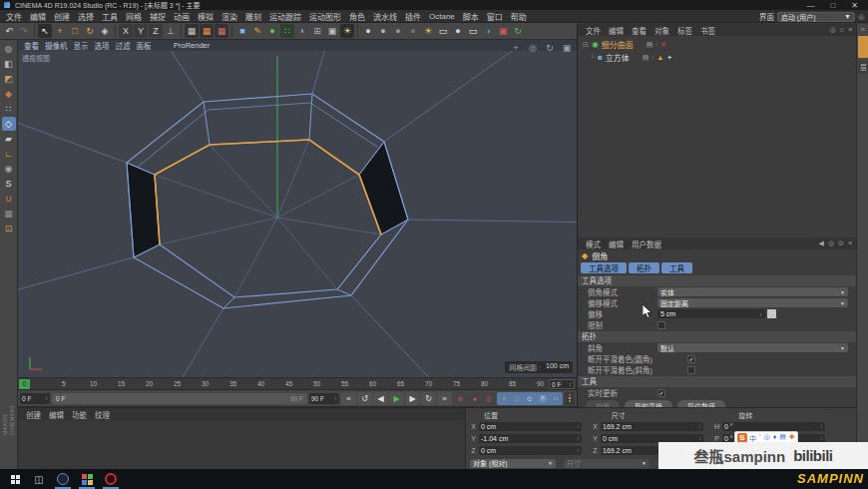 The height and width of the screenshot is (489, 868). What do you see at coordinates (861, 17) in the screenshot?
I see `search-icon: ◎` at bounding box center [861, 17].